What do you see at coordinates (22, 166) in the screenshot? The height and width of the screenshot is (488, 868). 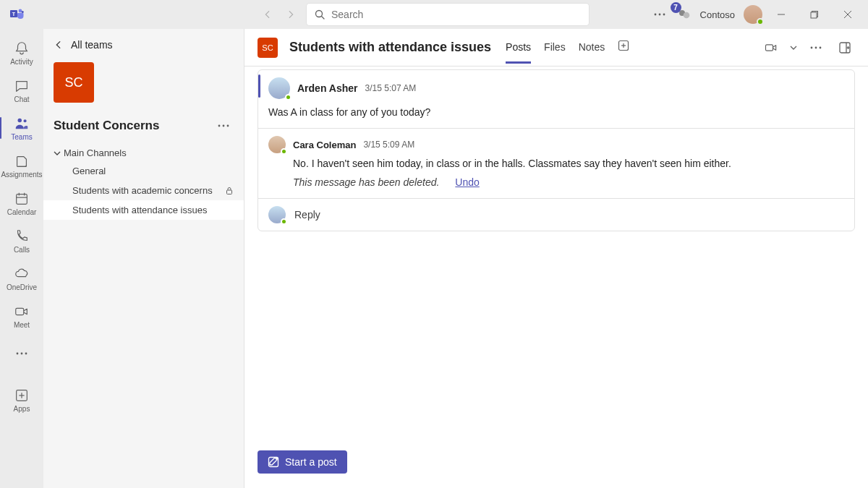 I see `rail-assignments: Assignments` at bounding box center [22, 166].